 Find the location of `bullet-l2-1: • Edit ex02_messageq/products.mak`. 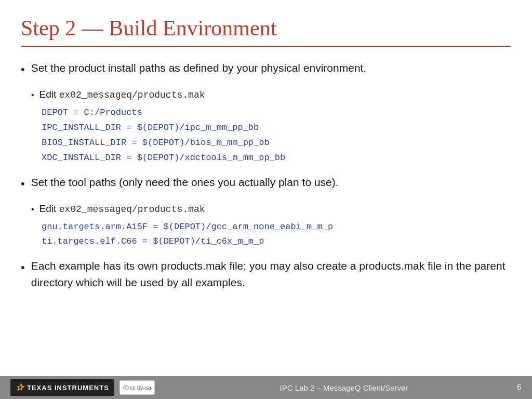

bullet-l2-1: • Edit ex02_messageq/products.mak is located at coordinates (271, 95).